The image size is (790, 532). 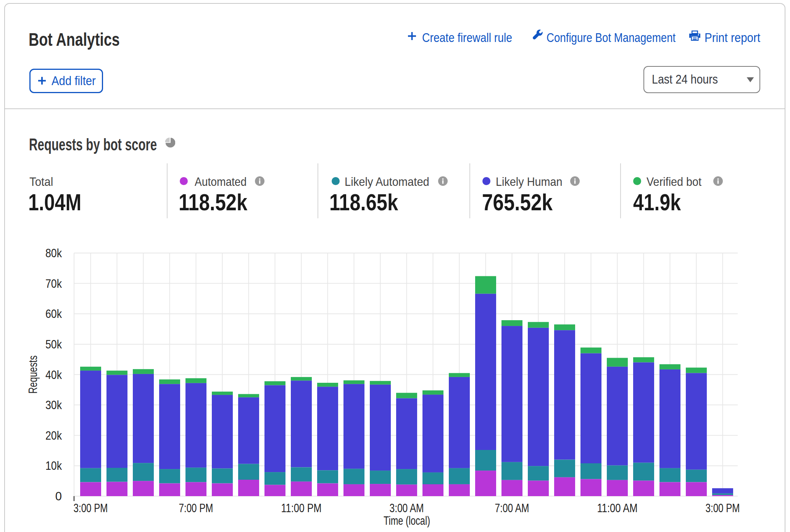 I want to click on svg-text: 60k, so click(x=53, y=314).